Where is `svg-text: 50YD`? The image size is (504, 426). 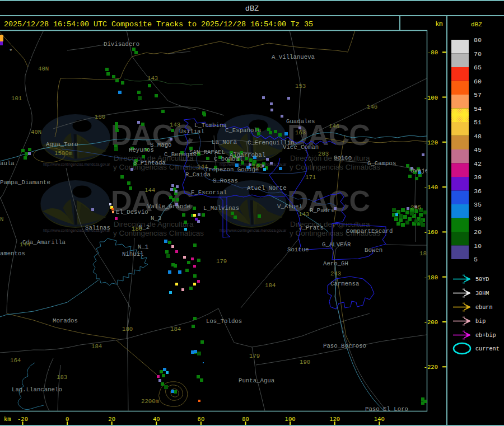
svg-text: 50YD is located at coordinates (482, 280).